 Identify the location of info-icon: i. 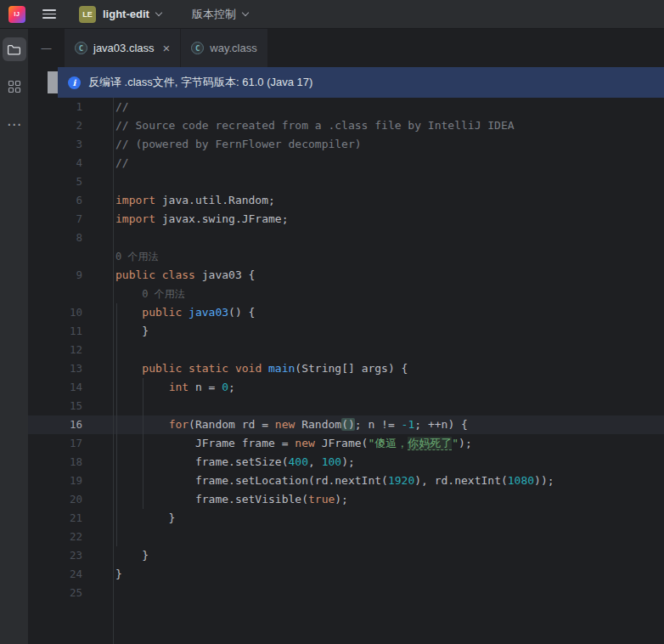
(75, 83).